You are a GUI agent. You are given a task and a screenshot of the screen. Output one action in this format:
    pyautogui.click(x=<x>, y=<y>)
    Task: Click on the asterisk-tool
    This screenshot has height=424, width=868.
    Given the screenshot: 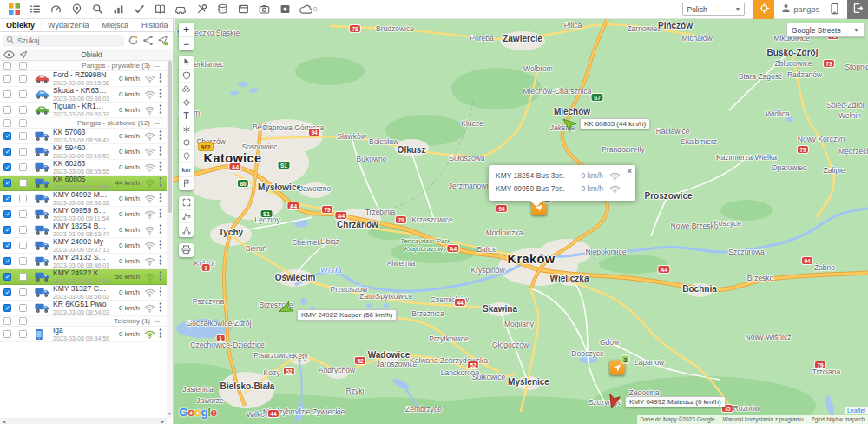 What is the action you would take?
    pyautogui.click(x=186, y=130)
    